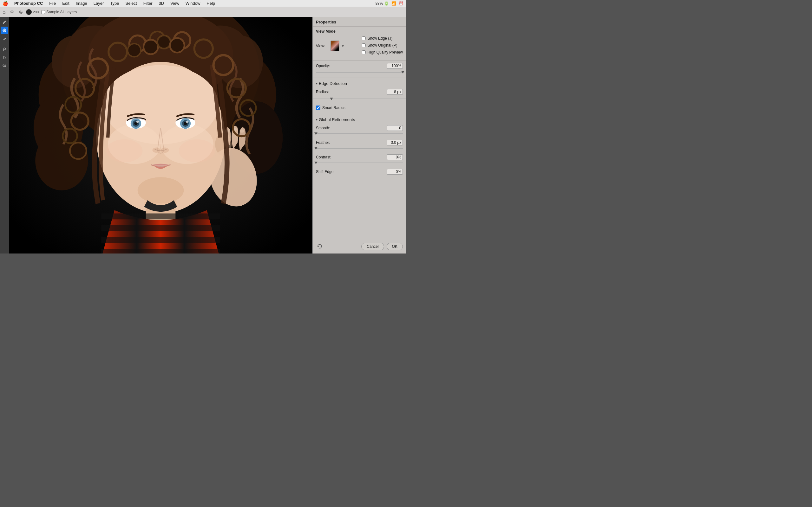 The height and width of the screenshot is (507, 812). Describe the element at coordinates (82, 3) in the screenshot. I see `menu-image: Image` at that location.